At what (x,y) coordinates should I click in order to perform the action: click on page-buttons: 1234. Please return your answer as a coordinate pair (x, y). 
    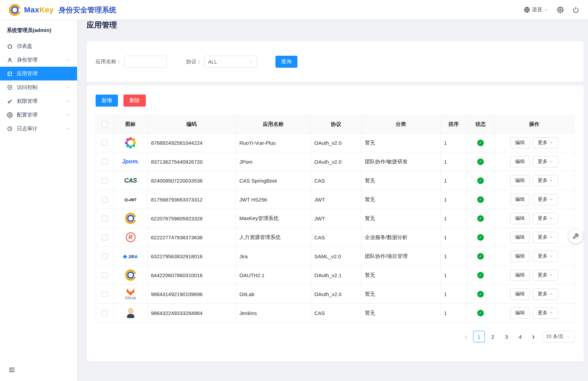
    Looking at the image, I should click on (500, 337).